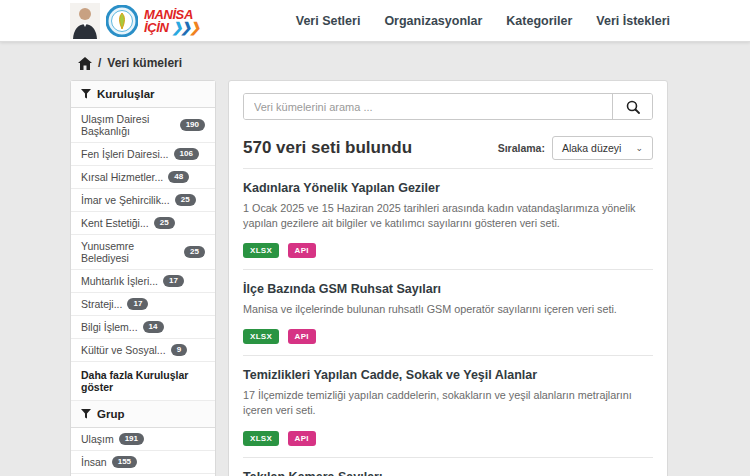 The image size is (750, 476). Describe the element at coordinates (94, 462) in the screenshot. I see `sidebar-item-label: İnsan` at that location.